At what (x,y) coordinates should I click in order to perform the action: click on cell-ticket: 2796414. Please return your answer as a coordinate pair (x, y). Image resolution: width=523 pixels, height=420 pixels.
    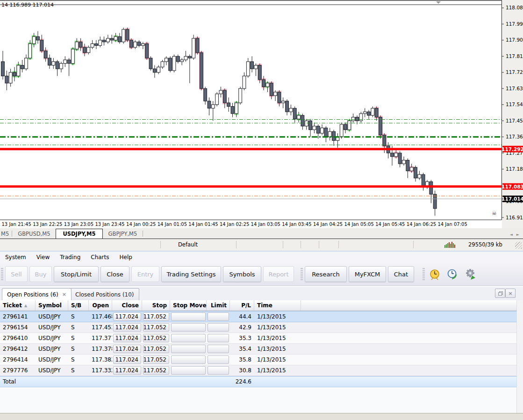
    Looking at the image, I should click on (18, 360).